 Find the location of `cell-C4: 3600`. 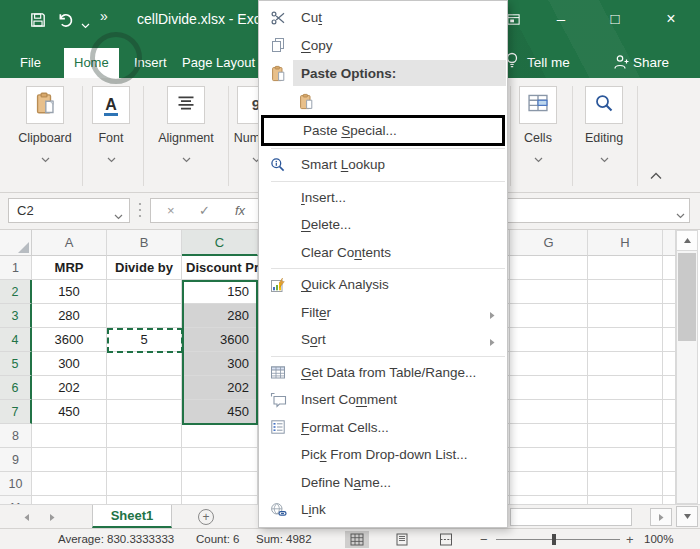

cell-C4: 3600 is located at coordinates (220, 340).